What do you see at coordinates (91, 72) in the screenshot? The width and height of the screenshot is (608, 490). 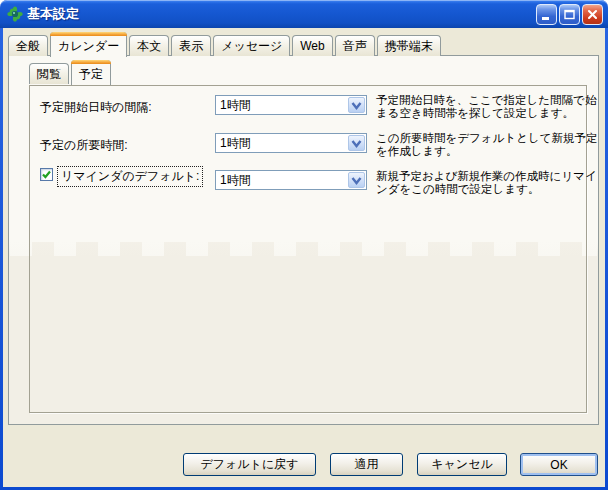 I see `subtab-schedule: 予定` at bounding box center [91, 72].